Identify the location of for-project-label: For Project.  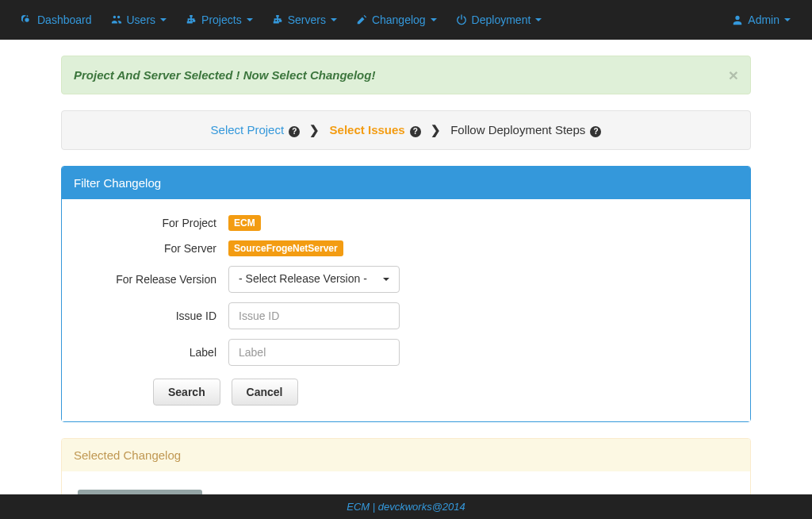
(153, 223).